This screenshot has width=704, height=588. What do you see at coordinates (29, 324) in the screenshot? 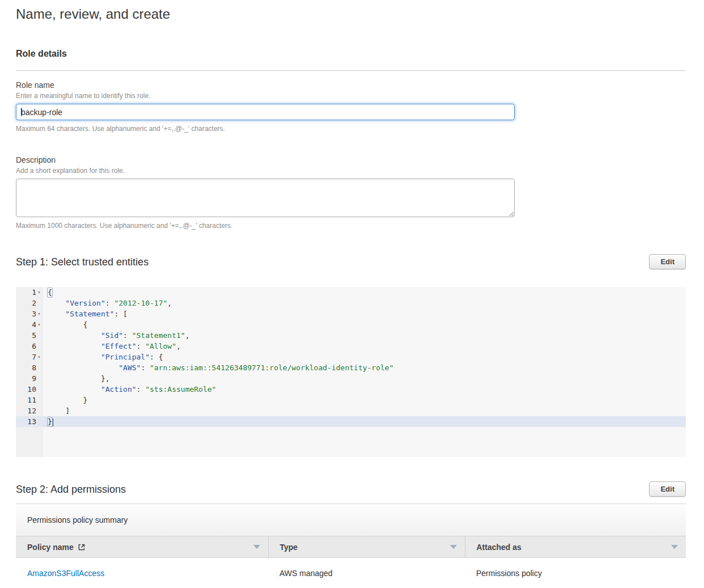
I see `line-number: 4▾` at bounding box center [29, 324].